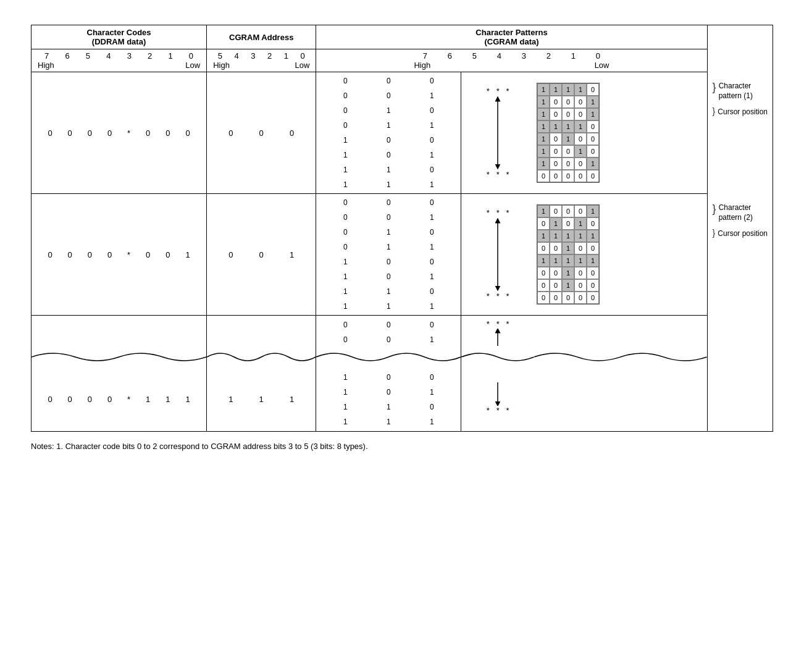 Image resolution: width=804 pixels, height=672 pixels. Describe the element at coordinates (303, 56) in the screenshot. I see `cgram-bit-0: 0` at that location.